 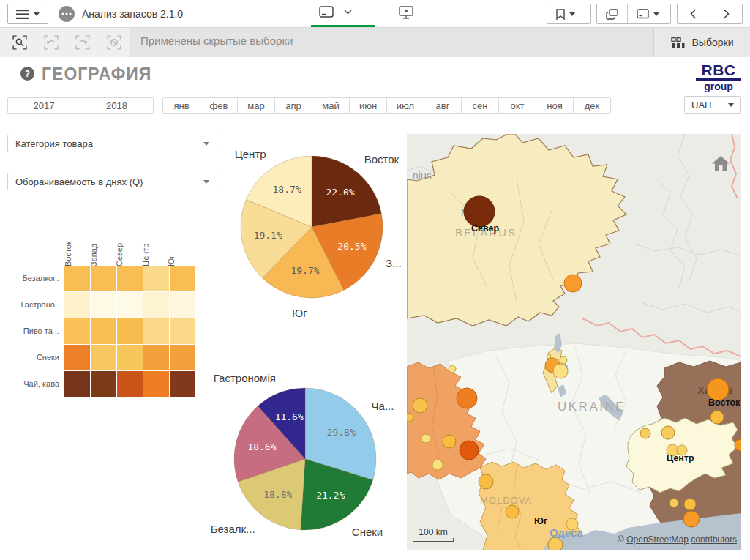 What do you see at coordinates (657, 540) in the screenshot?
I see `attribution-osm-link: OpenStreetMap` at bounding box center [657, 540].